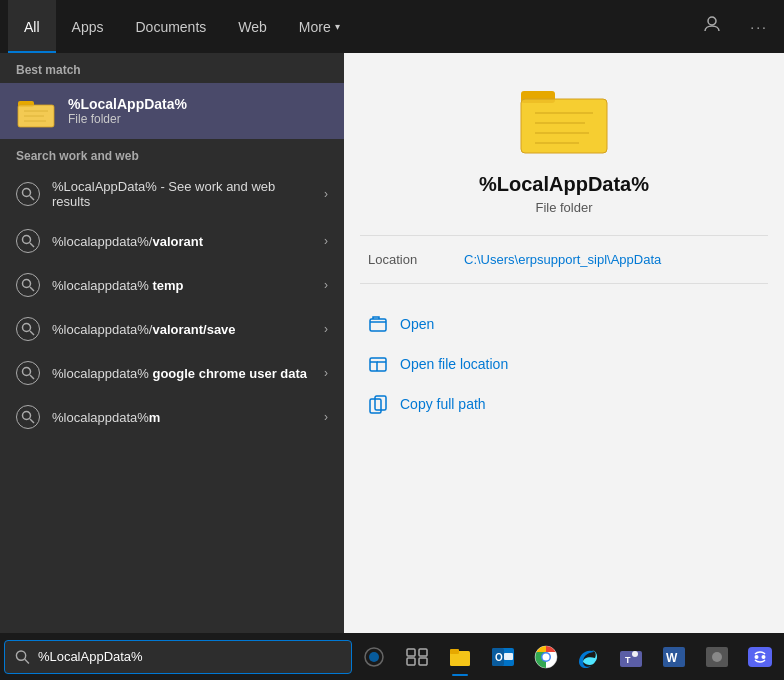 Image resolution: width=784 pixels, height=680 pixels. Describe the element at coordinates (674, 657) in the screenshot. I see `word-button: W` at that location.